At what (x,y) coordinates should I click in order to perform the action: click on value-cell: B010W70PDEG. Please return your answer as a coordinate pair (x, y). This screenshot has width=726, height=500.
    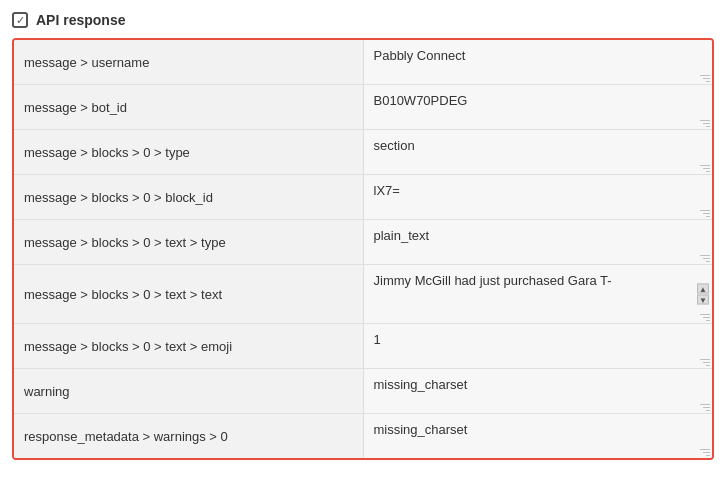
    Looking at the image, I should click on (538, 107).